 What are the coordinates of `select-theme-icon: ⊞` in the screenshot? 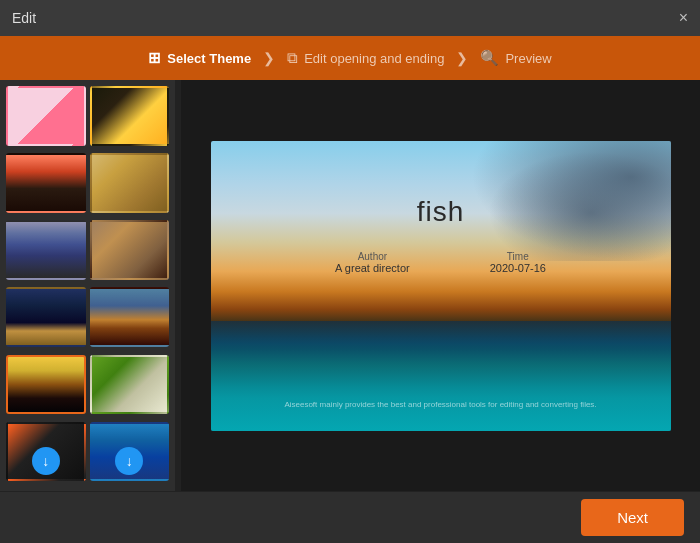 It's located at (154, 58).